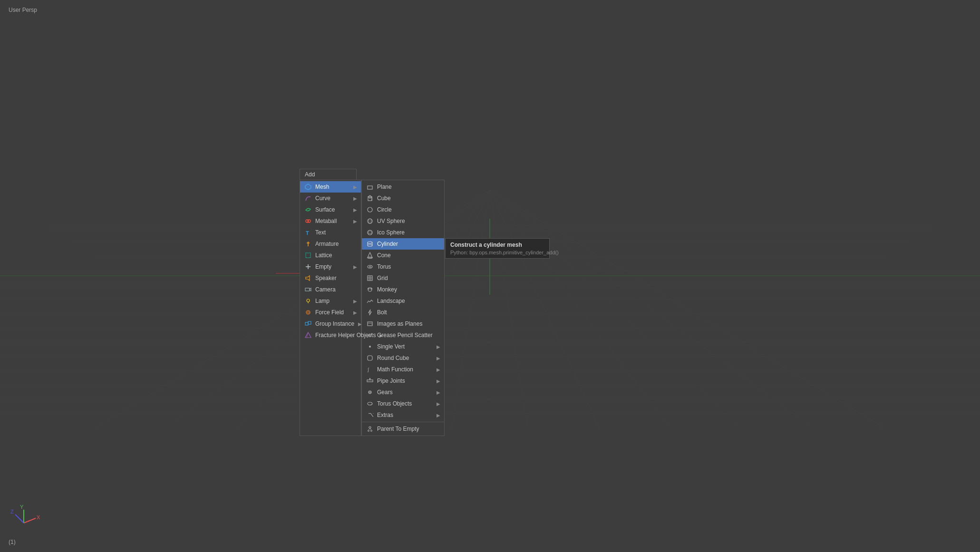  What do you see at coordinates (409, 187) in the screenshot?
I see `plane-label: Plane` at bounding box center [409, 187].